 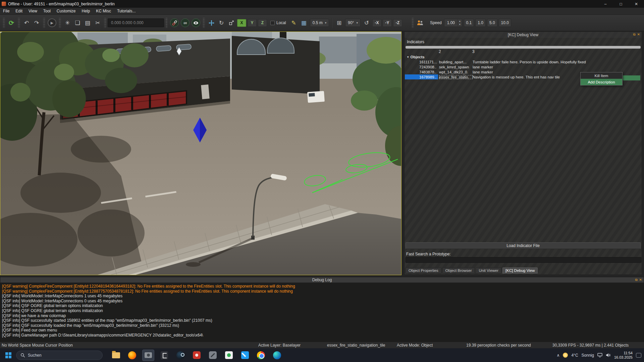 I want to click on infinity-button: ∞, so click(x=185, y=23).